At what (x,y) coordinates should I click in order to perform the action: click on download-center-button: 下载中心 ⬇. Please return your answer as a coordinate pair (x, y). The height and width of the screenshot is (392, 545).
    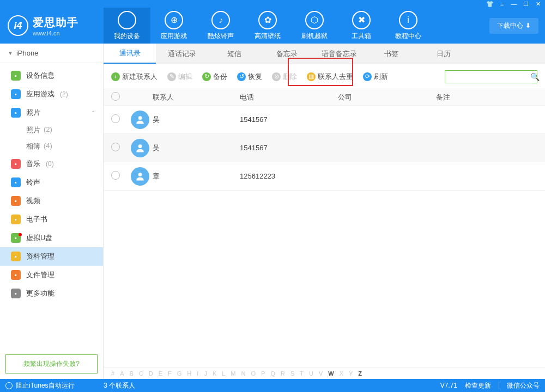
    Looking at the image, I should click on (514, 26).